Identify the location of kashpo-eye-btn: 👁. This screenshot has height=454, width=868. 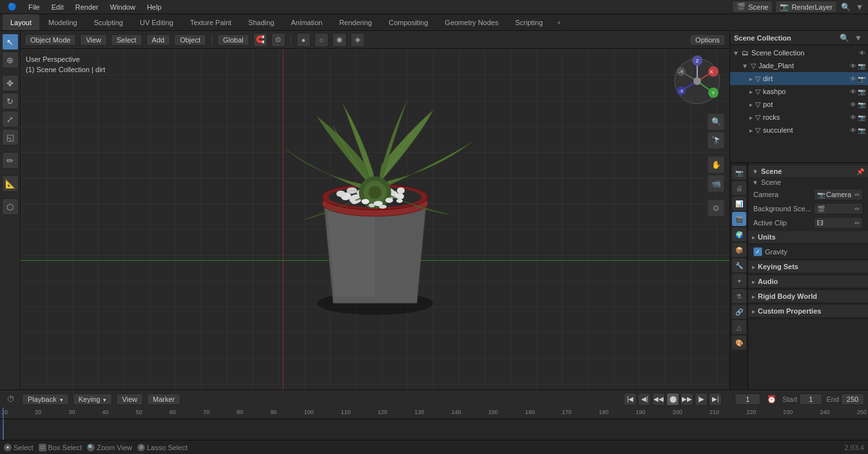
(853, 91).